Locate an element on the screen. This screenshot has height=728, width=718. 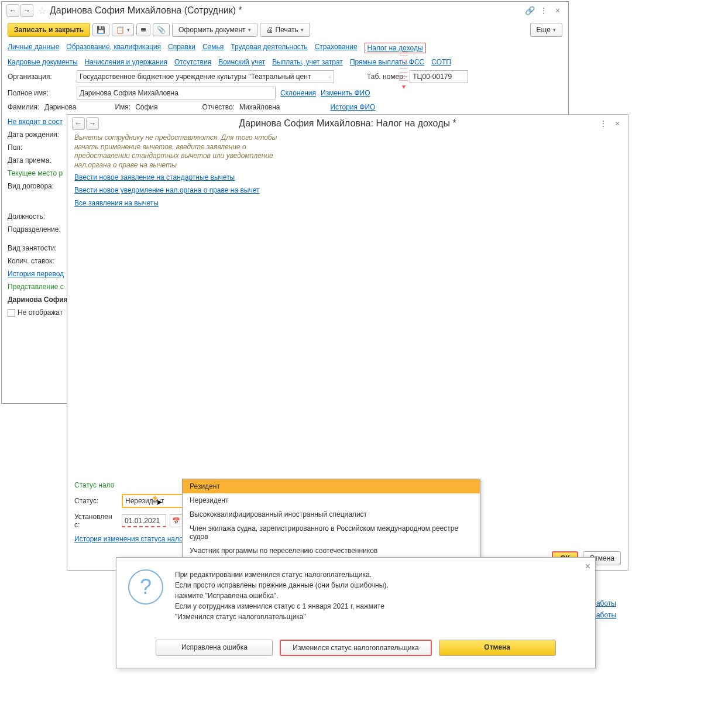
forward-button: → is located at coordinates (27, 11).